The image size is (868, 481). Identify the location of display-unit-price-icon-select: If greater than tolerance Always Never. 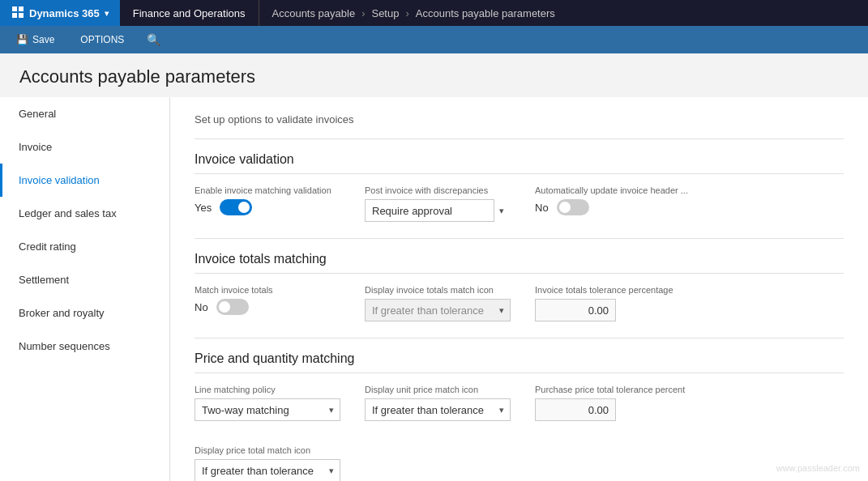
(438, 410).